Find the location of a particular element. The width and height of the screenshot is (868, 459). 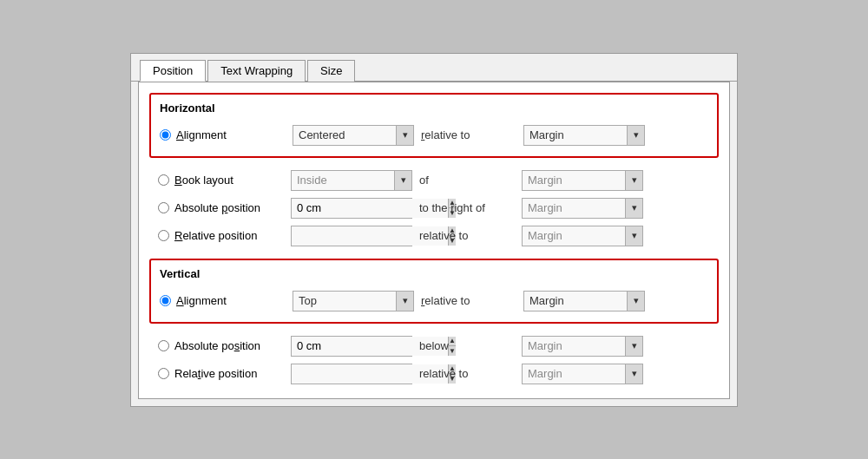

h-alignment-value2: Margin is located at coordinates (575, 135).